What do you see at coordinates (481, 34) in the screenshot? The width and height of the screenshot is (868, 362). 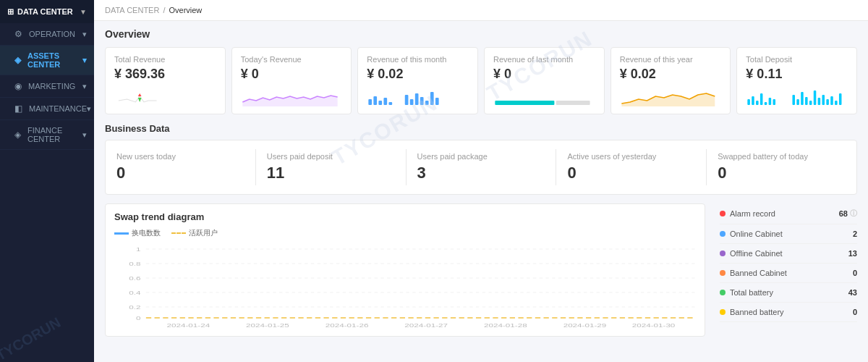 I see `page-title: Overview` at bounding box center [481, 34].